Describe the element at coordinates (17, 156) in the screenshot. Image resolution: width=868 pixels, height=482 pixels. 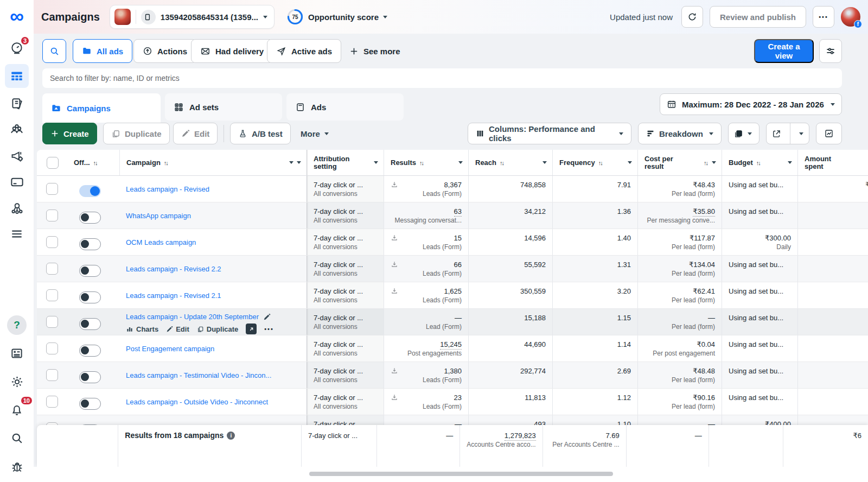
I see `sidebar-item-advertising-settings` at that location.